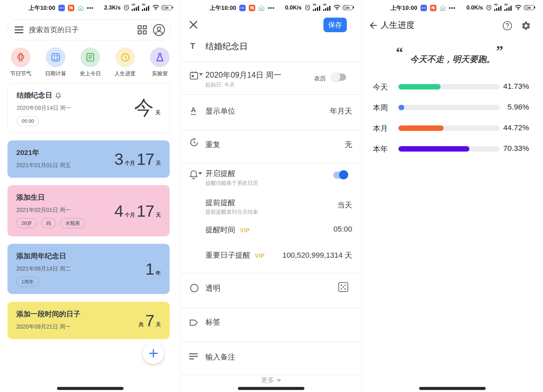 This screenshot has height=392, width=543. I want to click on card-date: 2021年09月14日 周二, so click(89, 269).